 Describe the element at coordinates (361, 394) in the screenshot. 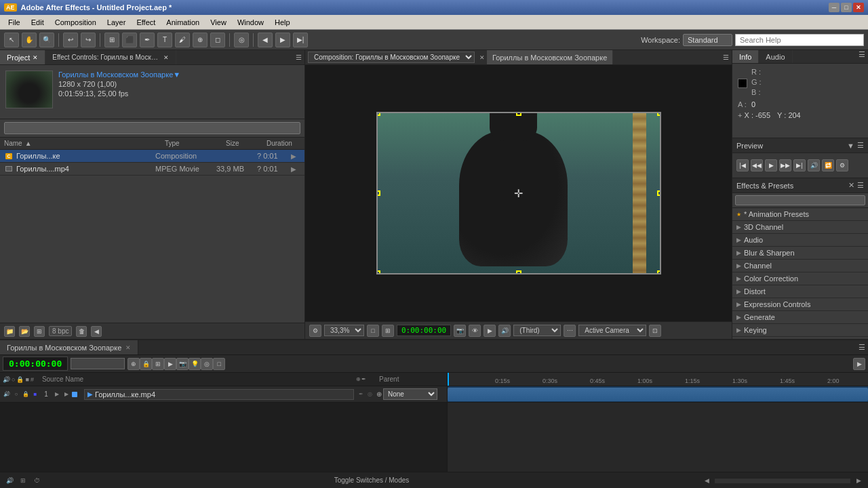

I see `layer-sw-1: ✒` at that location.